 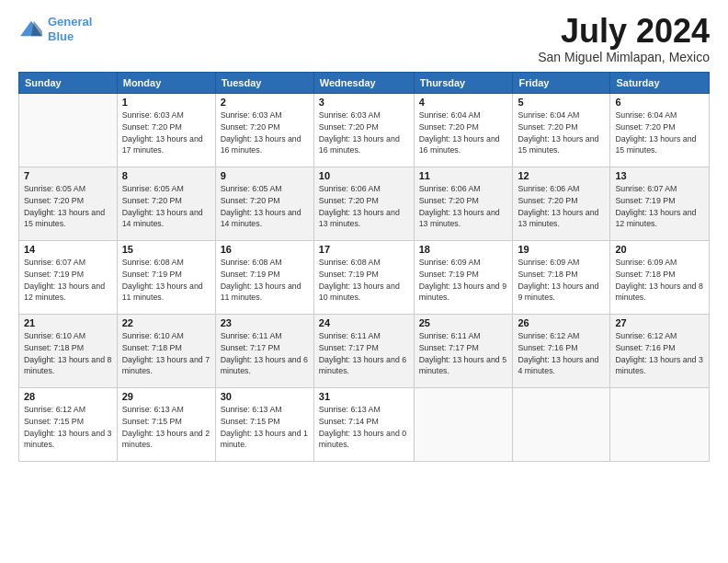 What do you see at coordinates (660, 131) in the screenshot?
I see `calendar-day-cell: 6 Sunrise: 6:04 AMSunset: 7:20 PMDayligh…` at bounding box center [660, 131].